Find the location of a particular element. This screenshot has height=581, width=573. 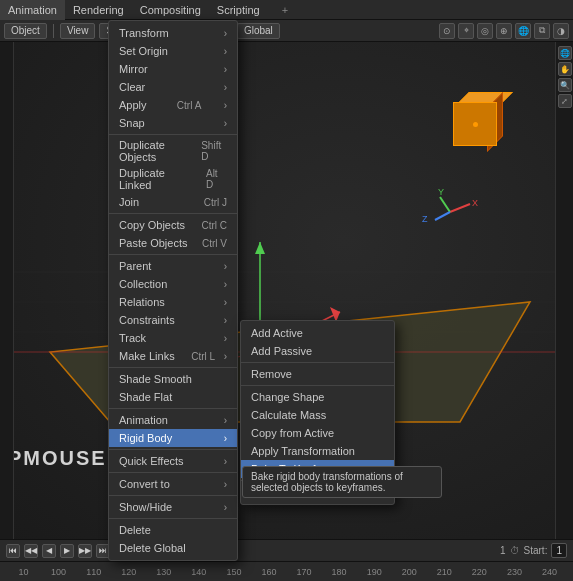

menu-item-track: Track › is located at coordinates (173, 338).